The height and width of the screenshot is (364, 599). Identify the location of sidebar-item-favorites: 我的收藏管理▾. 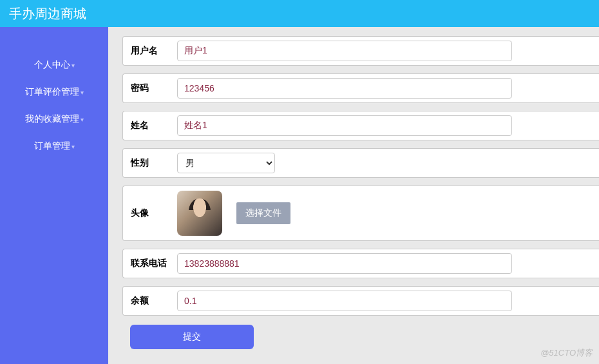
(54, 119).